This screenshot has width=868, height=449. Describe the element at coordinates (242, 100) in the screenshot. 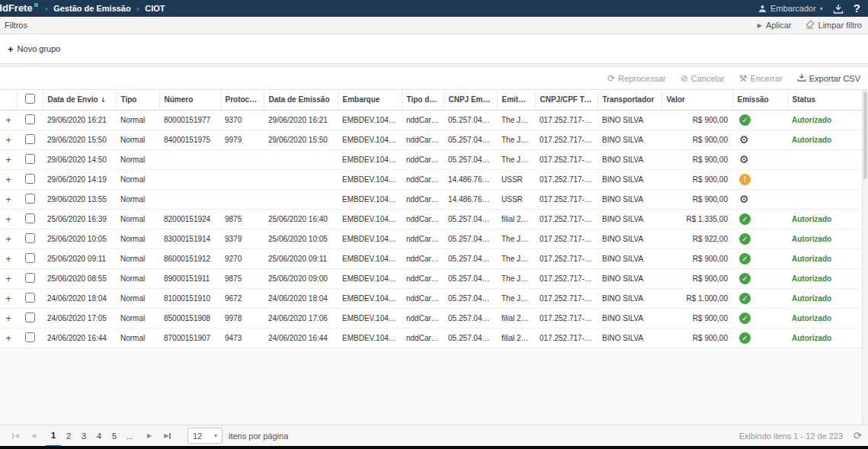

I see `col-protocolo: Protocolo` at that location.